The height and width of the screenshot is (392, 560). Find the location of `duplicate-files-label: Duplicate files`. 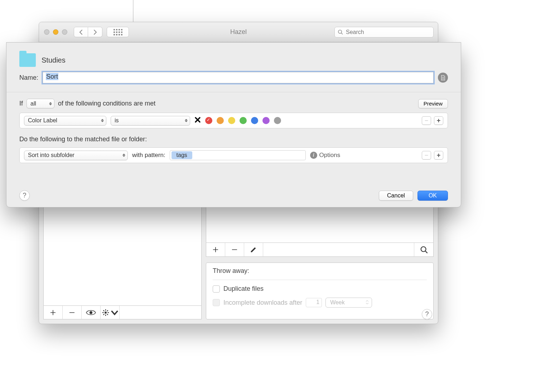

duplicate-files-label: Duplicate files is located at coordinates (243, 289).